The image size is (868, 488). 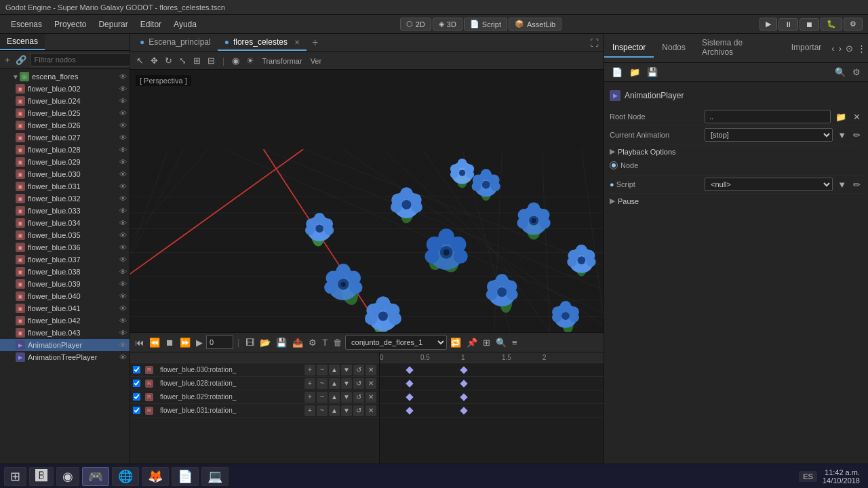 What do you see at coordinates (486, 24) in the screenshot?
I see `mode-script: 📄 Script` at bounding box center [486, 24].